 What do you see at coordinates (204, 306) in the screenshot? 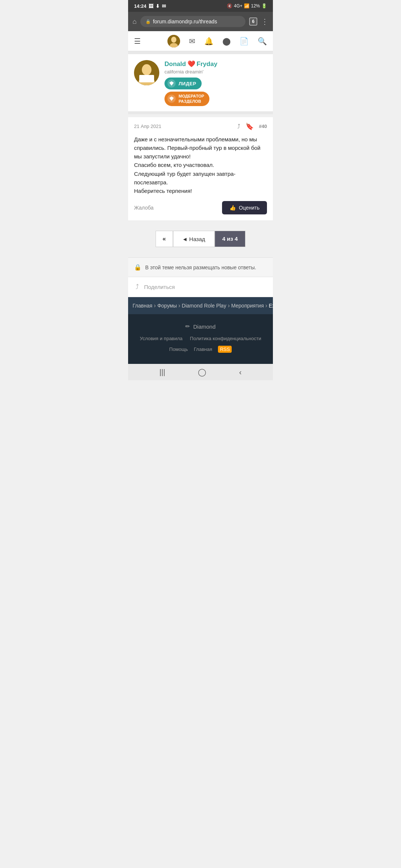
I see `breadcrumb-diamond-label: Diamond Role Play` at bounding box center [204, 306].